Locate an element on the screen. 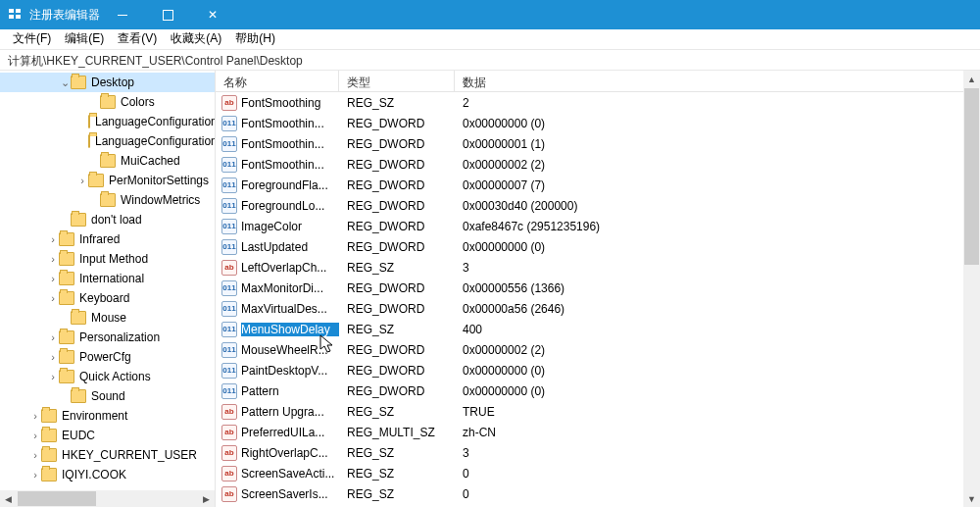 The height and width of the screenshot is (507, 980). scroll-right-button: ▶ is located at coordinates (206, 498).